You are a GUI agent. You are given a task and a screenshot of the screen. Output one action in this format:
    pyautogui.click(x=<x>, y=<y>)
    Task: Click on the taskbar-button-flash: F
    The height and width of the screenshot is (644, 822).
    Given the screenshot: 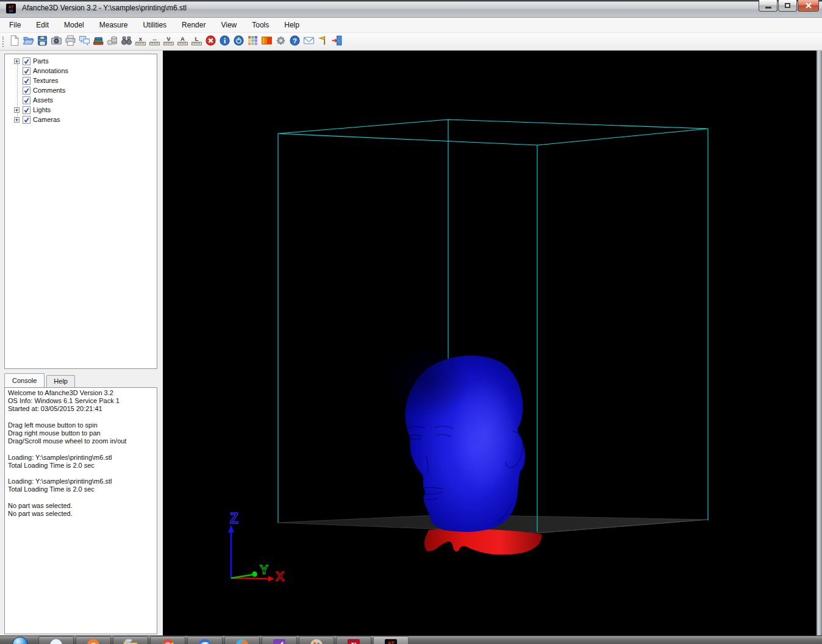 What is the action you would take?
    pyautogui.click(x=354, y=640)
    